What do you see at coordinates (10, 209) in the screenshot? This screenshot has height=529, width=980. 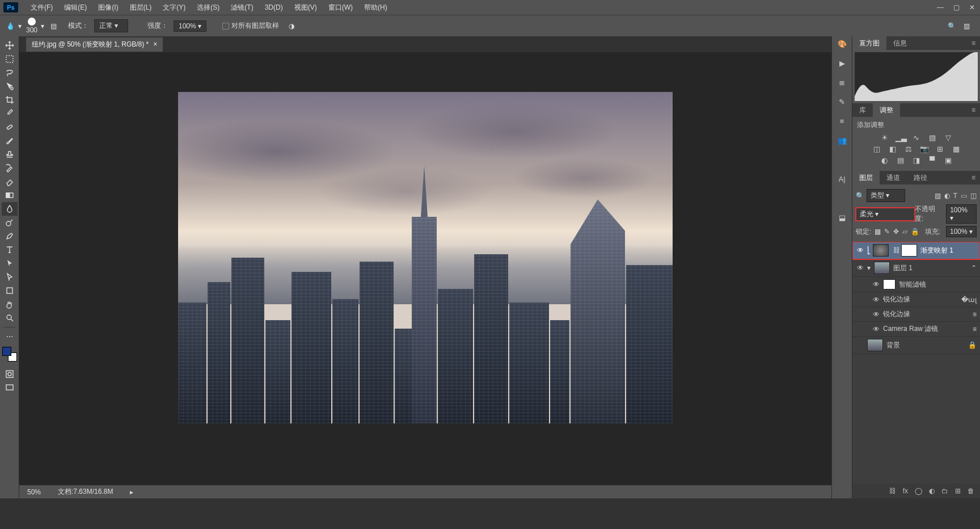 I see `tool-blur` at bounding box center [10, 209].